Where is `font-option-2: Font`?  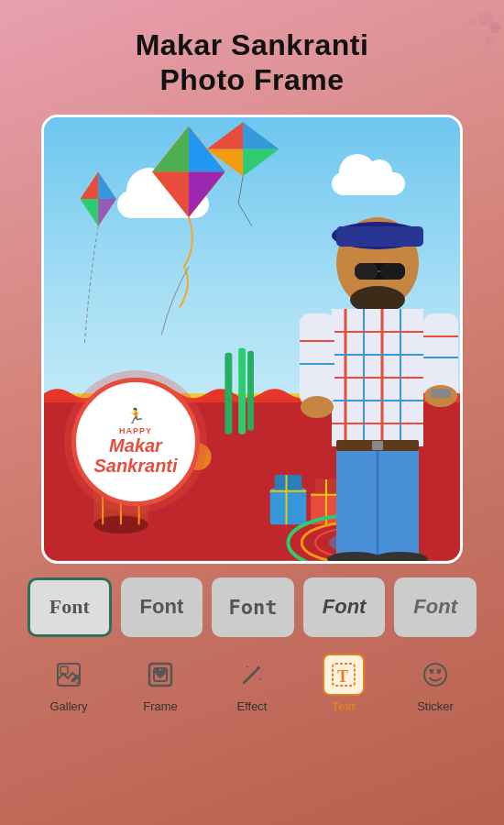 font-option-2: Font is located at coordinates (162, 607).